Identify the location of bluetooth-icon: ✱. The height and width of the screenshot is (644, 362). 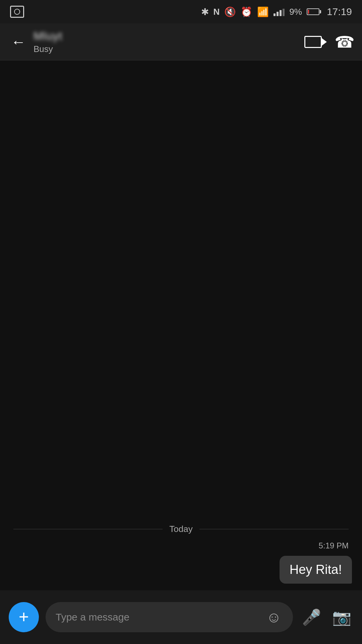
(205, 12).